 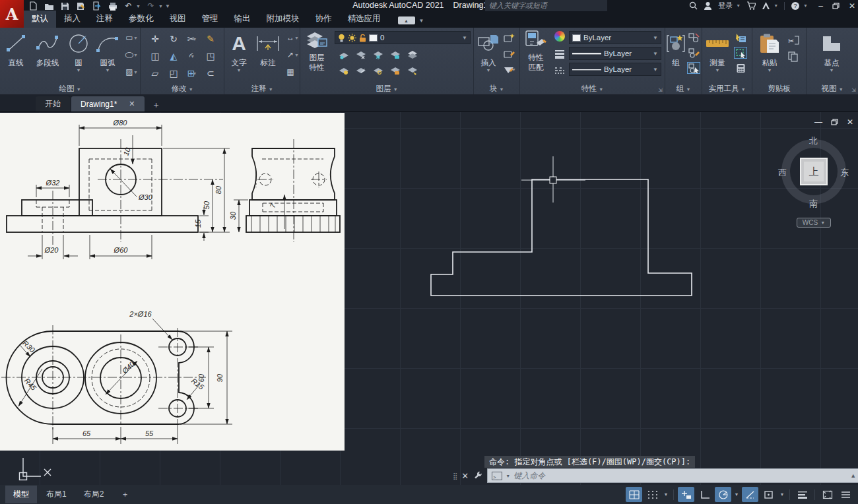 I want to click on panel-label-properties: 特性 ▼, so click(x=593, y=89).